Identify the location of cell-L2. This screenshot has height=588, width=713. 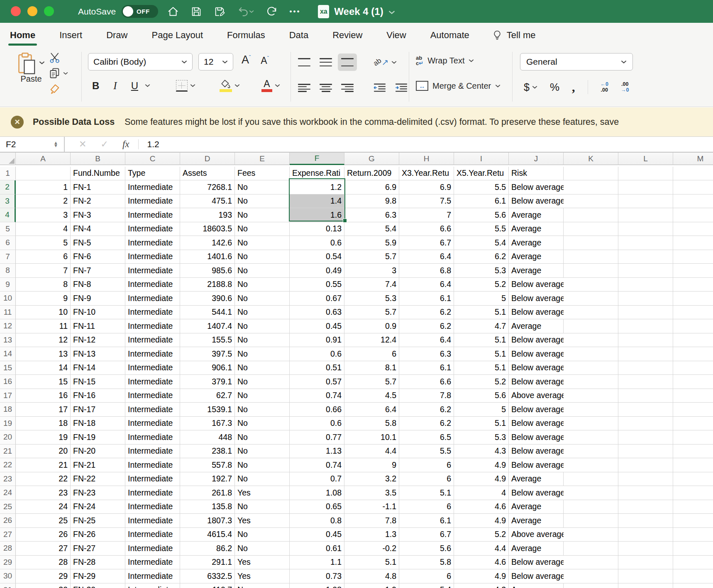
(646, 187).